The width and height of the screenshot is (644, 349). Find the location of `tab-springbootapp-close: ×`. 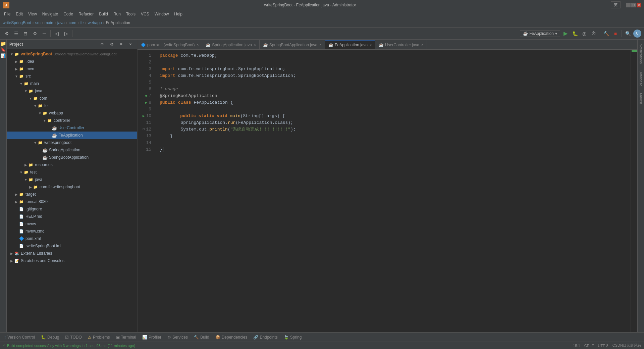

tab-springbootapp-close: × is located at coordinates (320, 45).